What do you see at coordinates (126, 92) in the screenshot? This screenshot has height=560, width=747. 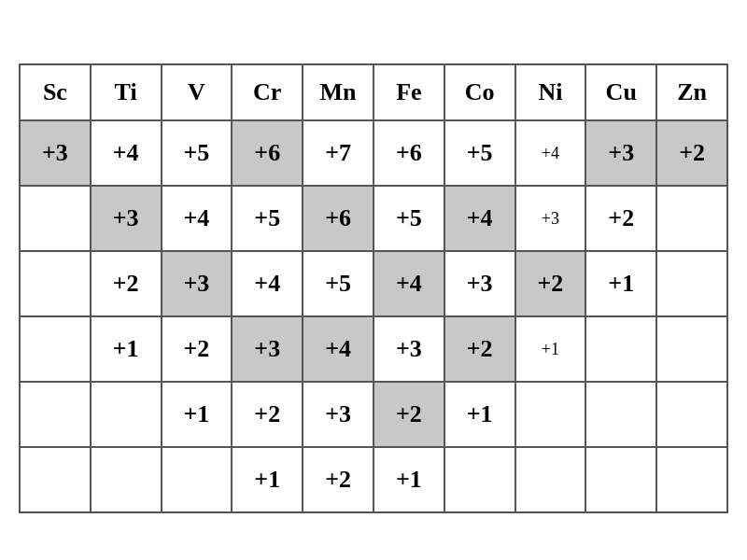 I see `column-header-ti: Ti` at bounding box center [126, 92].